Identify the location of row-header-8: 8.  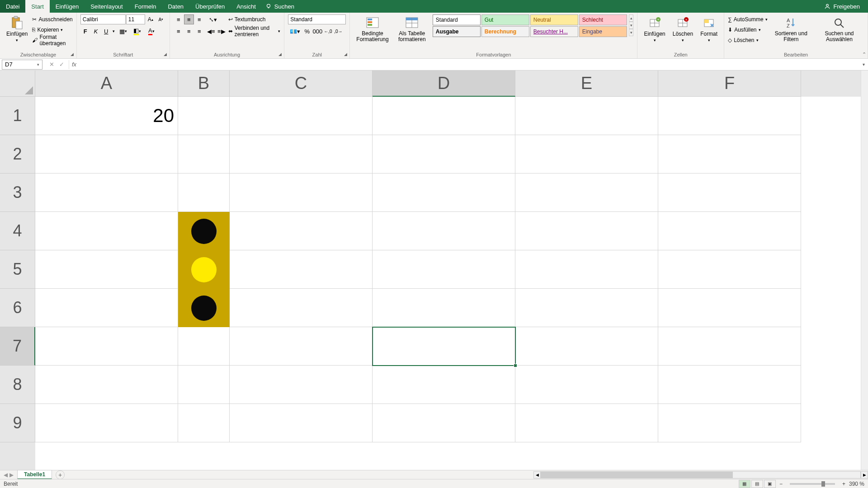
(18, 385).